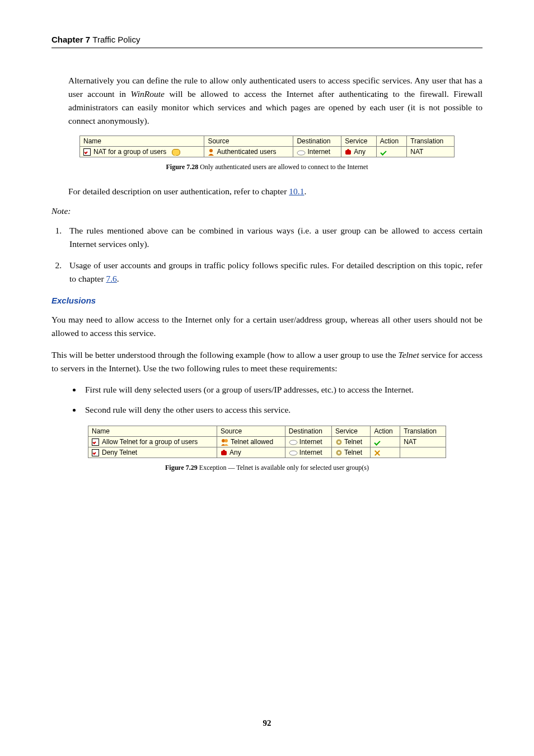 The image size is (534, 756). What do you see at coordinates (153, 452) in the screenshot?
I see `cell-name: Deny Telnet` at bounding box center [153, 452].